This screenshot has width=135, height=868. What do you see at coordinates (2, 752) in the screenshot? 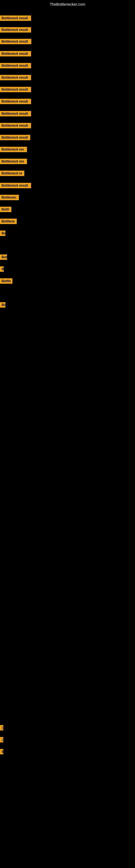
I see `bottleneck-badge: E` at bounding box center [2, 752].